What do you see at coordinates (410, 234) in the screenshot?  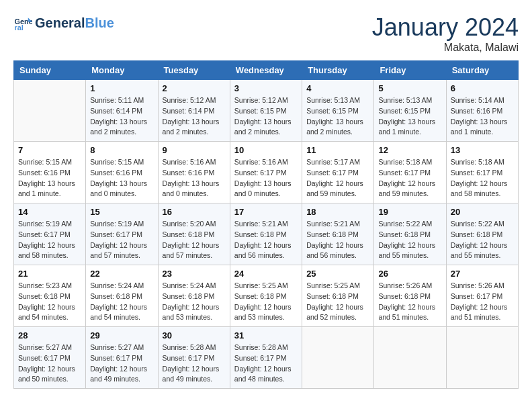 I see `calendar-cell: 19Sunrise: 5:22 AMSunset: 6:18 PMDayligh…` at bounding box center [410, 234].